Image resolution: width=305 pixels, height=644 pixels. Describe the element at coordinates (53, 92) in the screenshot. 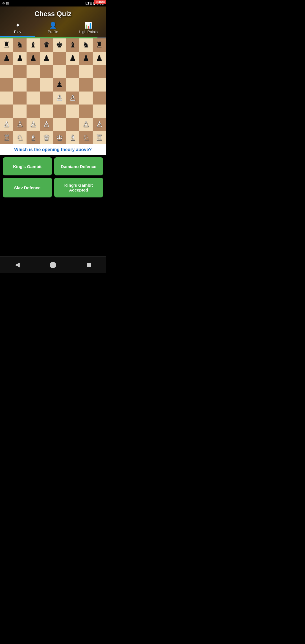

I see `chess-board: ♜♞♝♛♚♝♞♜♟♟♟♟♟♟♟♟♙♙♙♙♙♙♙♙♖♘♗♕♔♗♘♖` at that location.